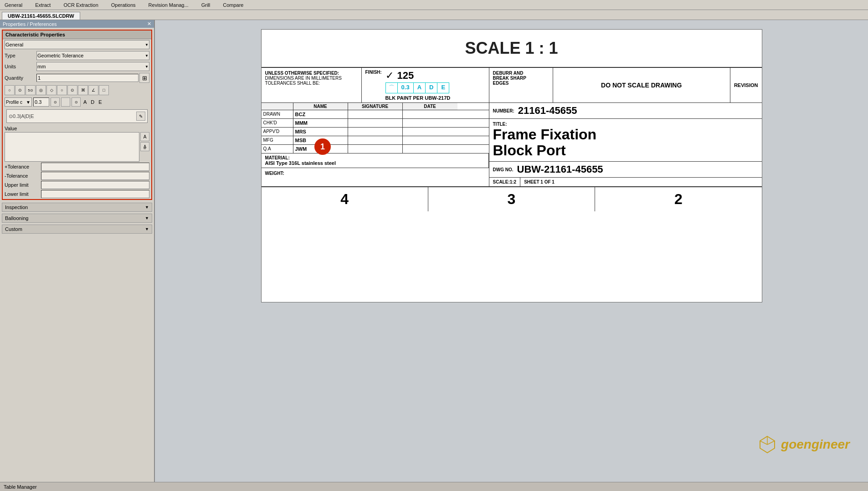 This screenshot has height=491, width=868. What do you see at coordinates (95, 185) in the screenshot?
I see `upper-limit-input` at bounding box center [95, 185].